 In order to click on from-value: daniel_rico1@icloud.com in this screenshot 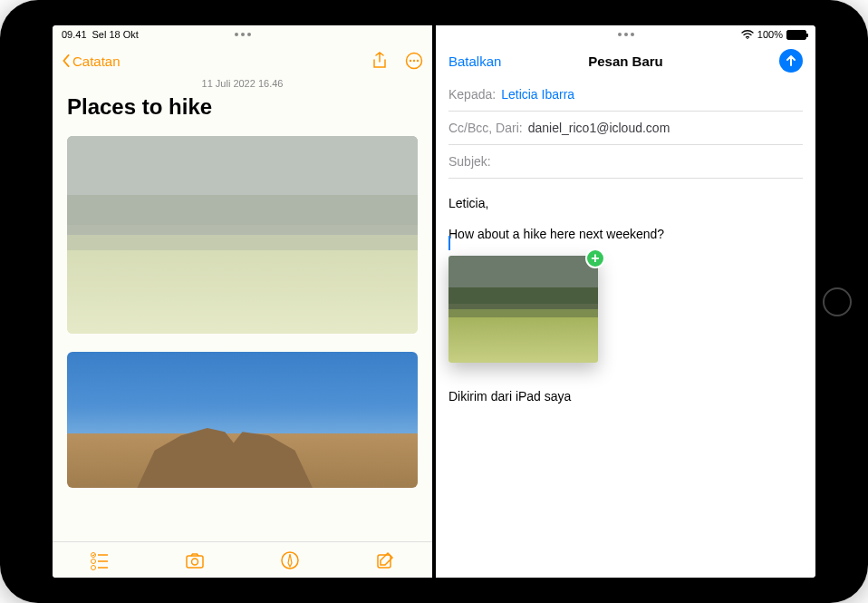, I will do `click(600, 128)`.